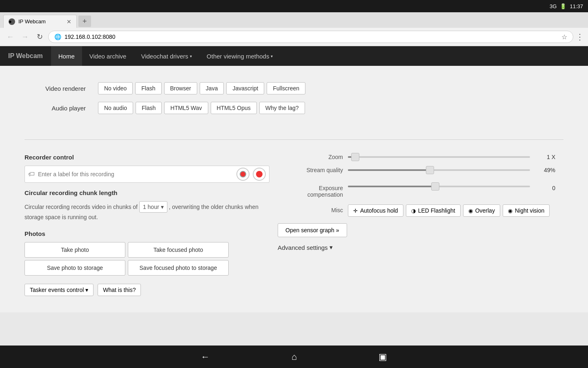  I want to click on exposure-slider, so click(439, 186).